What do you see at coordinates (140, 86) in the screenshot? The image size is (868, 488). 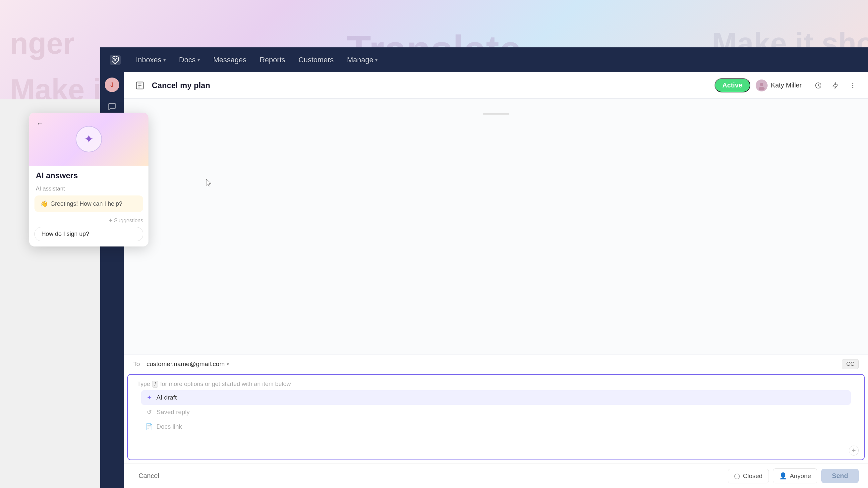 I see `conversation-type-icon` at bounding box center [140, 86].